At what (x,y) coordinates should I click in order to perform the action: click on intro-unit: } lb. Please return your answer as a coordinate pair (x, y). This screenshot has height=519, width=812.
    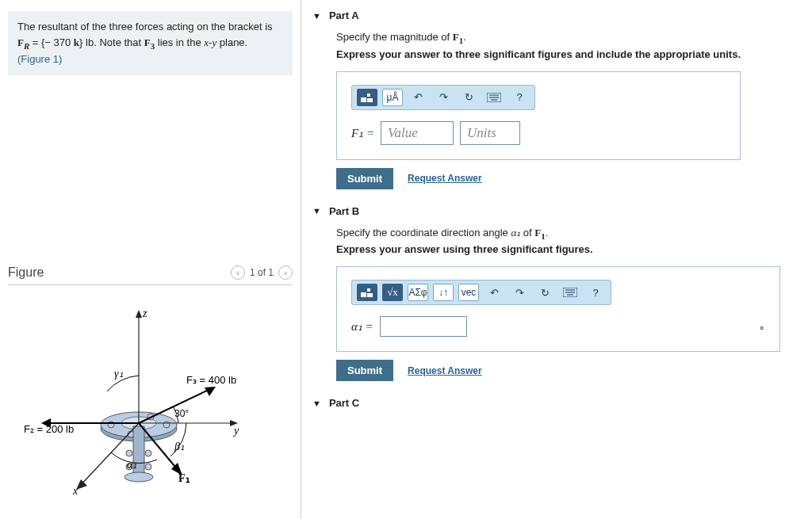
    Looking at the image, I should click on (86, 43).